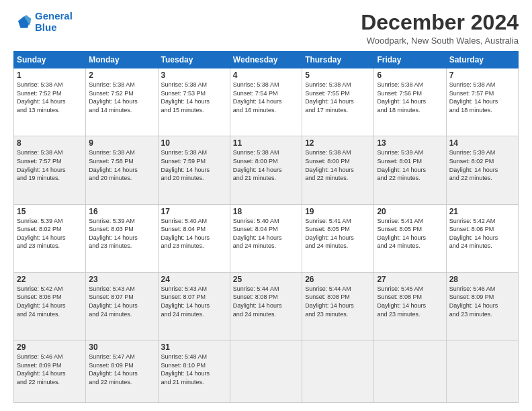 The height and width of the screenshot is (411, 532). I want to click on table-row: 28Sunrise: 5:46 AM Sunset: 8:09 PM Dayli…, so click(482, 306).